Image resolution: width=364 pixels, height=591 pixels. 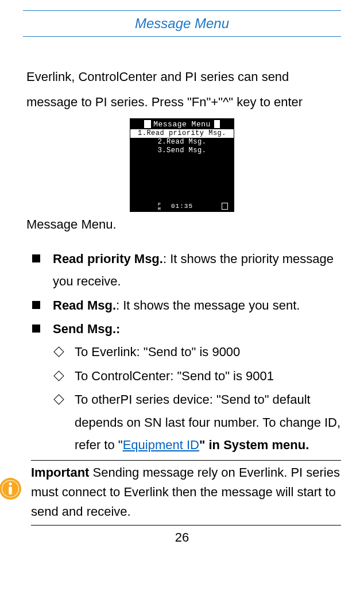 What do you see at coordinates (11, 489) in the screenshot?
I see `info-icon` at bounding box center [11, 489].